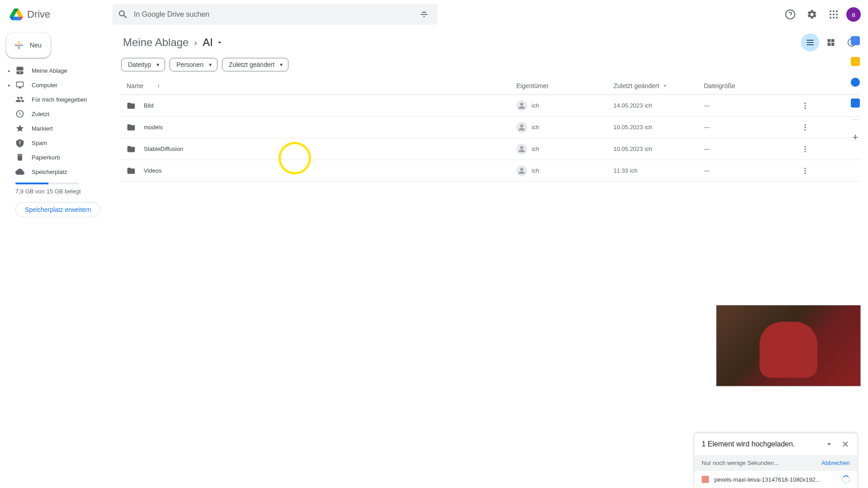 The height and width of the screenshot is (488, 868). I want to click on search-bar, so click(275, 14).